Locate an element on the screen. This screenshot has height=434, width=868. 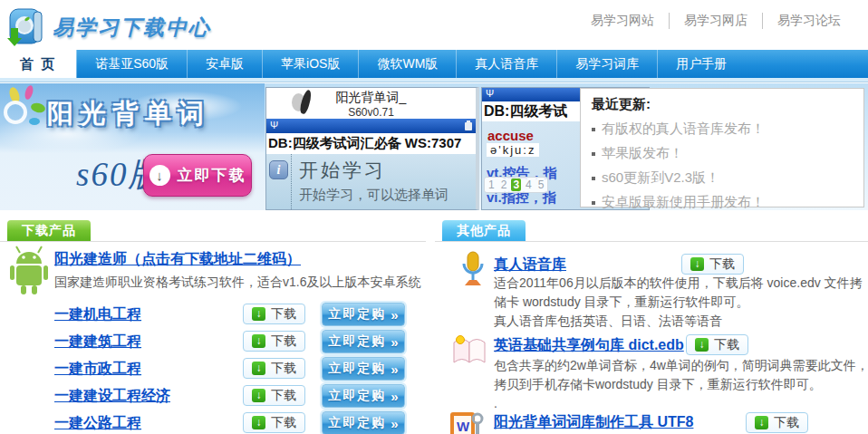
nav-ios: 苹果iOS版 is located at coordinates (310, 63).